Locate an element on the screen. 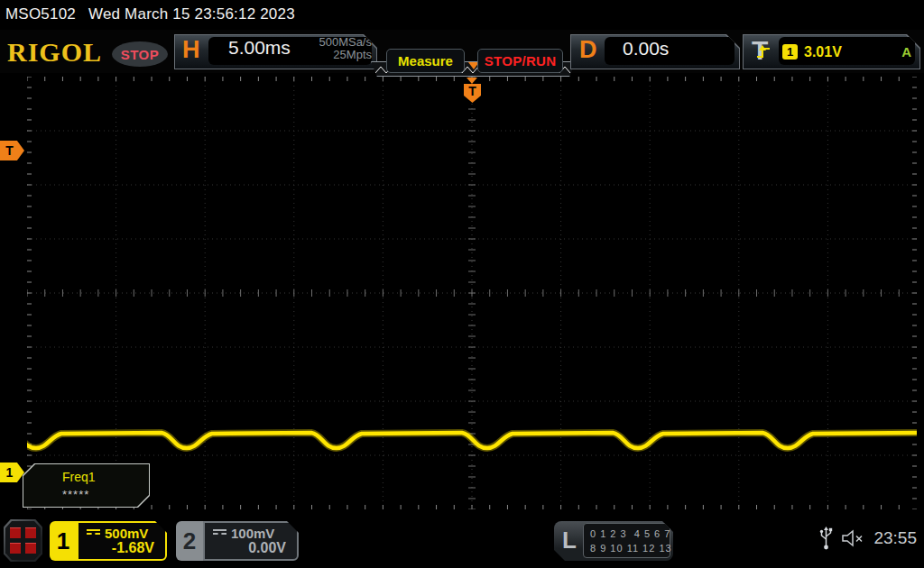 Image resolution: width=924 pixels, height=568 pixels. channel2-button: 2 100mV 0.00V is located at coordinates (237, 541).